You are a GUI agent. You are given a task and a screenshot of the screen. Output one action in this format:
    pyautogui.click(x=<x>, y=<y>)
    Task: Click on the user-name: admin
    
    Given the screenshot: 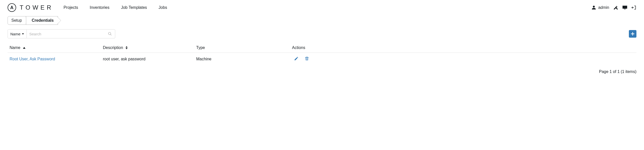 What is the action you would take?
    pyautogui.click(x=604, y=8)
    